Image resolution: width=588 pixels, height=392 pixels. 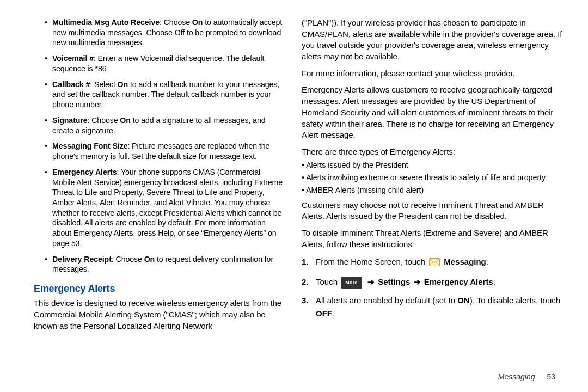 What do you see at coordinates (465, 261) in the screenshot?
I see `step-1-messaging: Messaging` at bounding box center [465, 261].